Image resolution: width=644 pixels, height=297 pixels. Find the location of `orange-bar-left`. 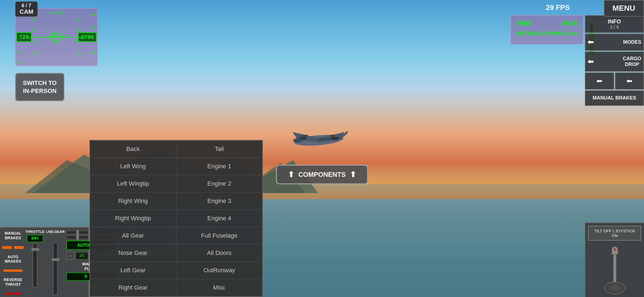

orange-bar-left is located at coordinates (7, 248).